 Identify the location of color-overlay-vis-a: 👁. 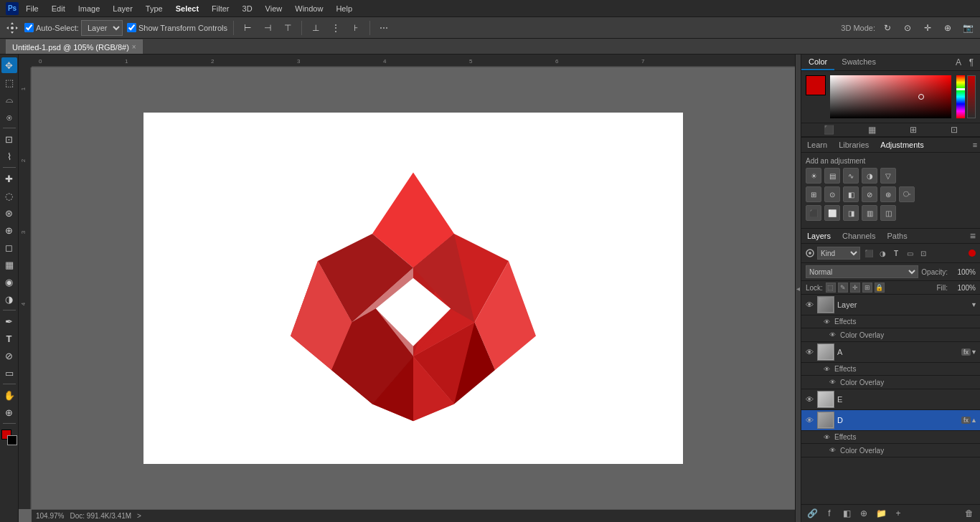
(832, 382).